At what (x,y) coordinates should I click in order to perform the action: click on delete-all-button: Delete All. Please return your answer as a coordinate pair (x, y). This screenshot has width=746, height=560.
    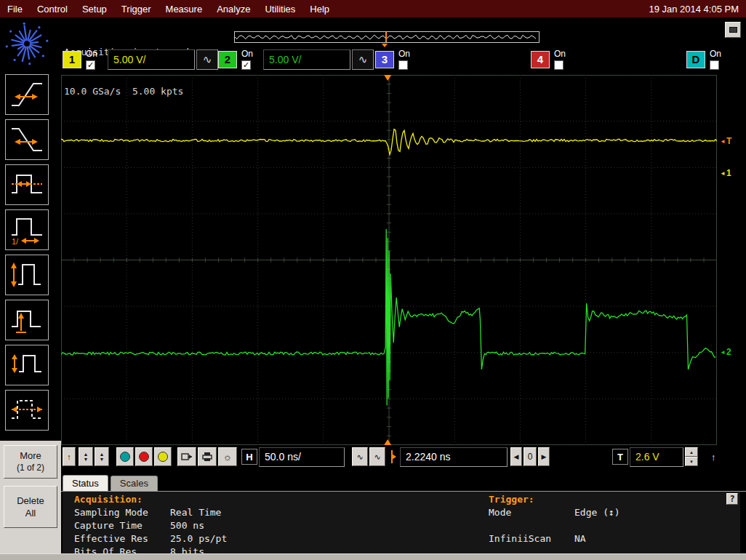
    Looking at the image, I should click on (31, 507).